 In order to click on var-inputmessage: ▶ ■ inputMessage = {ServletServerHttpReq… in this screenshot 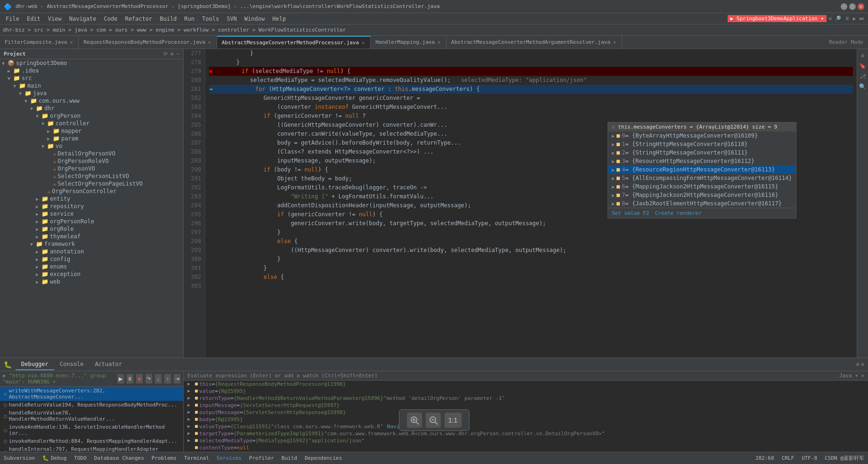, I will do `click(526, 405)`.